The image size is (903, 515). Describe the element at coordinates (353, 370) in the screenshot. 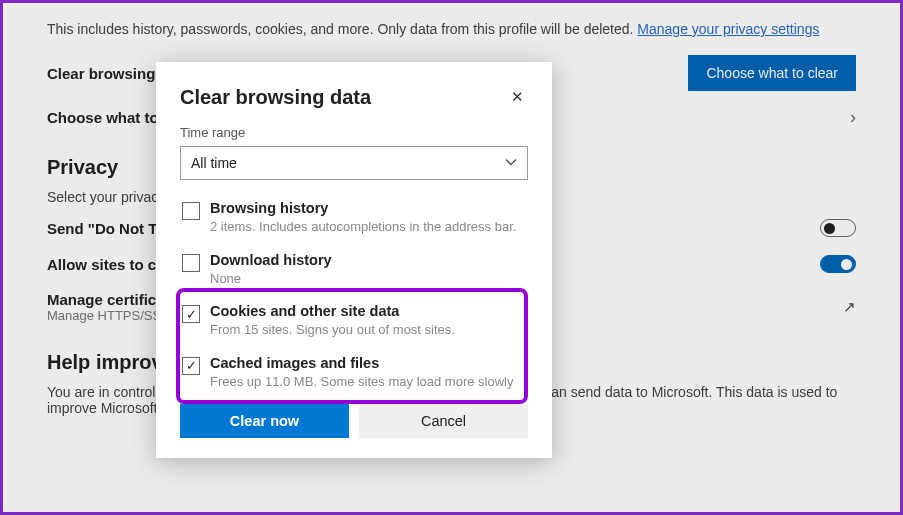

I see `option-cached-images: Cached images and files Frees up 11.0 MB…` at that location.